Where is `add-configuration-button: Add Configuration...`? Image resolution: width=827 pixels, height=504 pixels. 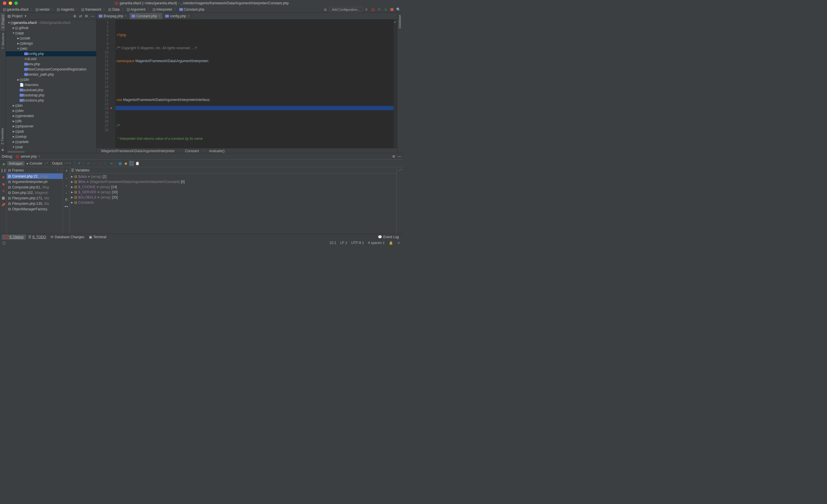 add-configuration-button: Add Configuration... is located at coordinates (346, 9).